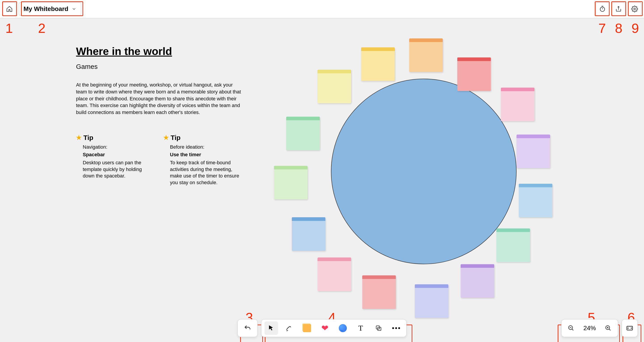  Describe the element at coordinates (630, 328) in the screenshot. I see `fit-to-screen-button` at that location.